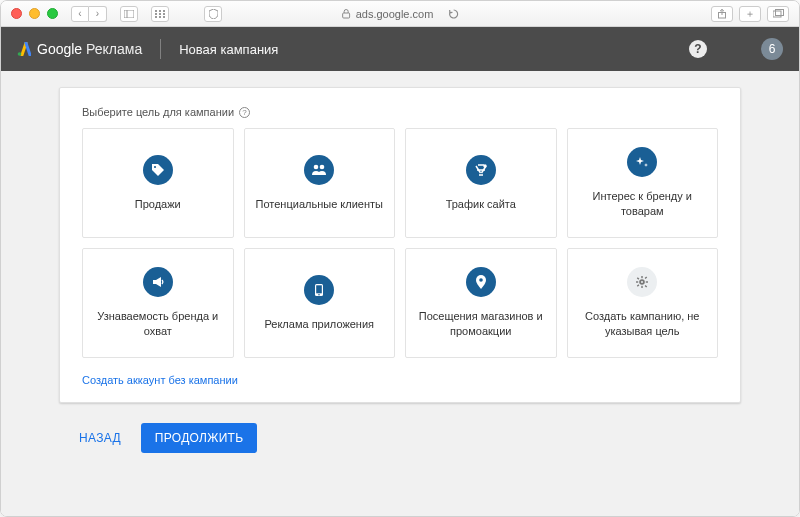 The width and height of the screenshot is (800, 517). What do you see at coordinates (158, 204) in the screenshot?
I see `goal-label: Продажи` at bounding box center [158, 204].